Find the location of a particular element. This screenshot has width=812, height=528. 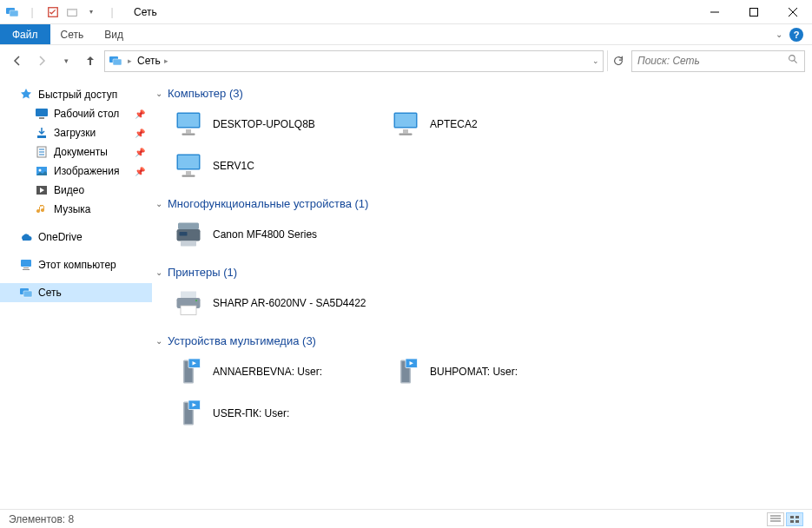

group-header: ⌄Многофункциональные устройства (1) is located at coordinates (482, 203).